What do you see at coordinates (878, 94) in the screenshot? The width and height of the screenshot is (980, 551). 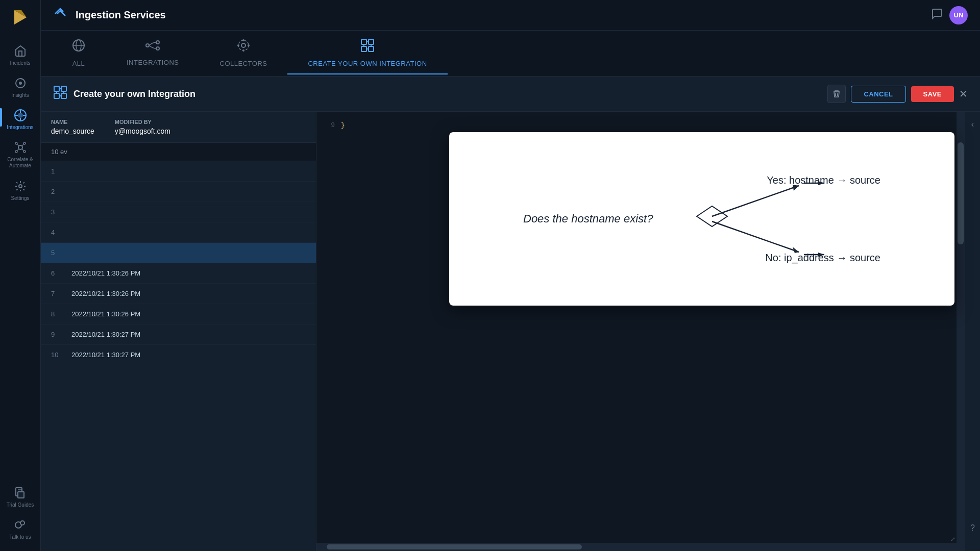 I see `cancel-button: CANCEL` at bounding box center [878, 94].